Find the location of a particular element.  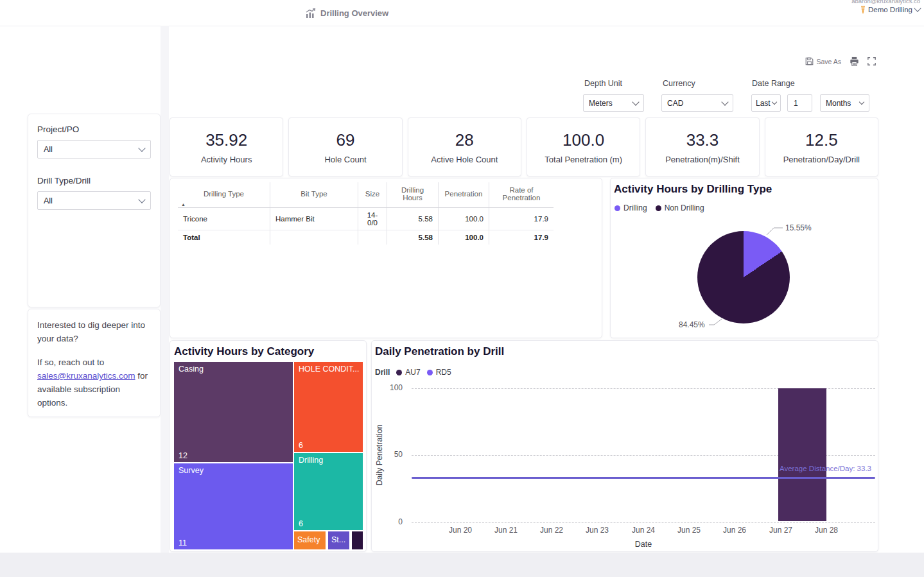

depth-unit-dropdown: Meters is located at coordinates (614, 103).